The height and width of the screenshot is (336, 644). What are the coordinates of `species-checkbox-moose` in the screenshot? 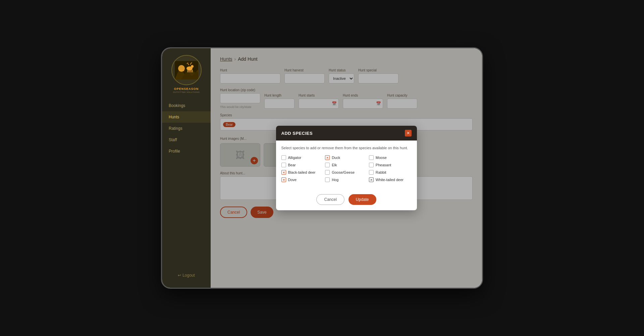 It's located at (371, 158).